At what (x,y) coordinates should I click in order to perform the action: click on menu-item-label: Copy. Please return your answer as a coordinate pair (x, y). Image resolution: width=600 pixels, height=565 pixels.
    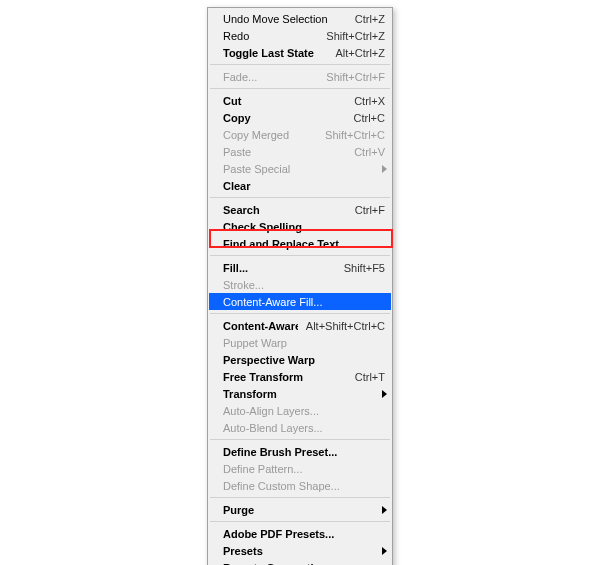
    Looking at the image, I should click on (284, 118).